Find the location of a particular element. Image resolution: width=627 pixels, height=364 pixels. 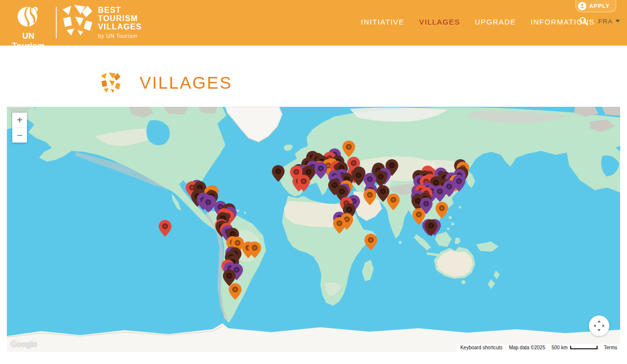

btv-subtitle: by UN Tourism is located at coordinates (120, 36).